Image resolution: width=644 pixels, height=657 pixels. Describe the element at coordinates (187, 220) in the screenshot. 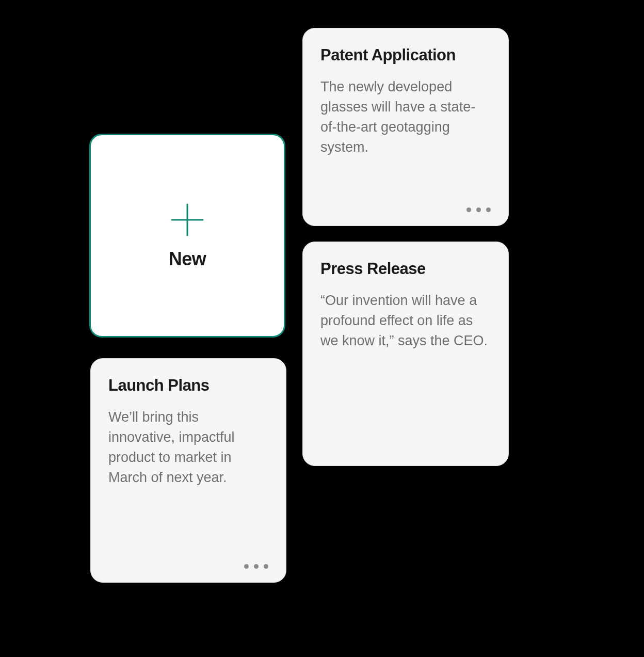

I see `plus-icon` at that location.